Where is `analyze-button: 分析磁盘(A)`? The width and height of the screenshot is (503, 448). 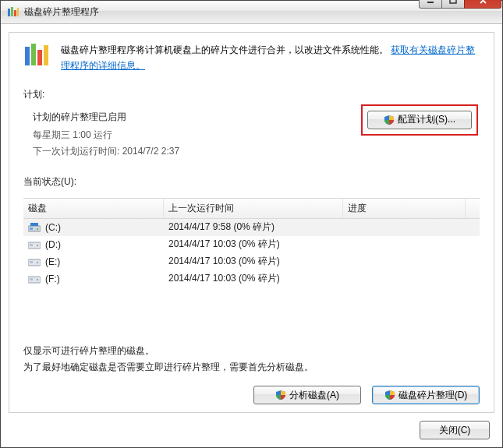
analyze-button: 分析磁盘(A) is located at coordinates (307, 395).